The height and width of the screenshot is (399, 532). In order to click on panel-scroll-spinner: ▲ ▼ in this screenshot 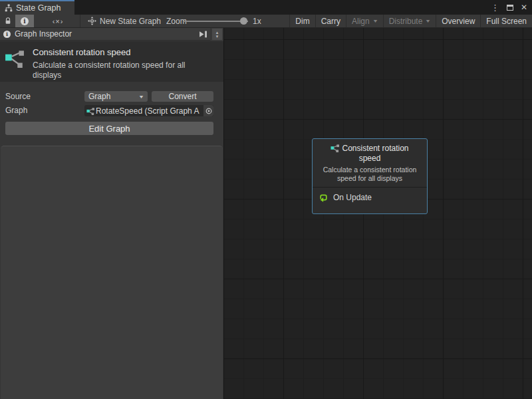, I will do `click(217, 35)`.